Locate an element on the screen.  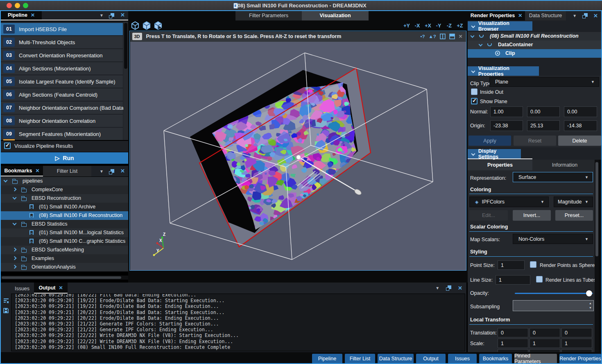
spin-down-icon: ▼ is located at coordinates (591, 308).